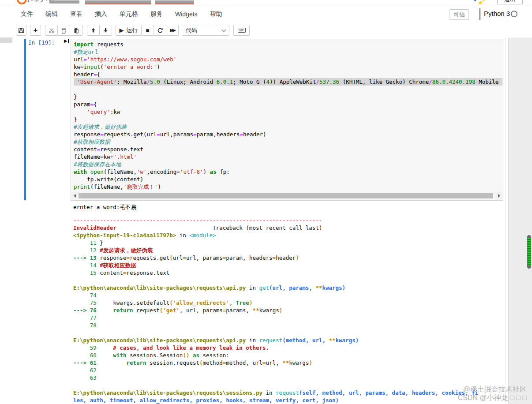  Describe the element at coordinates (242, 30) in the screenshot. I see `keyboard-icon` at that location.